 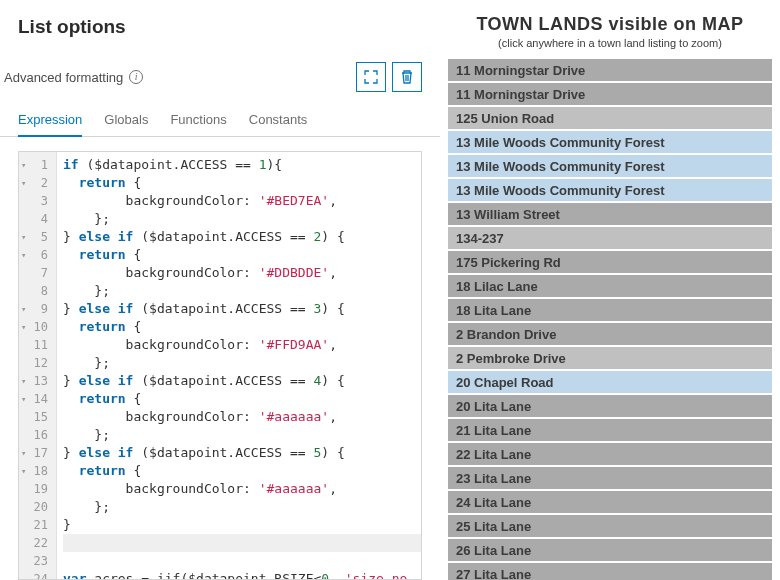 What do you see at coordinates (136, 77) in the screenshot?
I see `info-icon: i` at bounding box center [136, 77].